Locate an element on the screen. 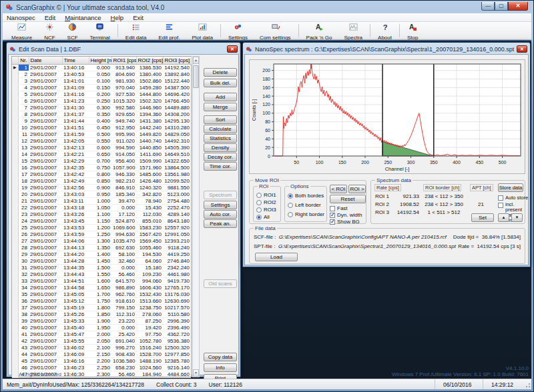 The image size is (534, 392). radio-left-border: Left border is located at coordinates (304, 205).